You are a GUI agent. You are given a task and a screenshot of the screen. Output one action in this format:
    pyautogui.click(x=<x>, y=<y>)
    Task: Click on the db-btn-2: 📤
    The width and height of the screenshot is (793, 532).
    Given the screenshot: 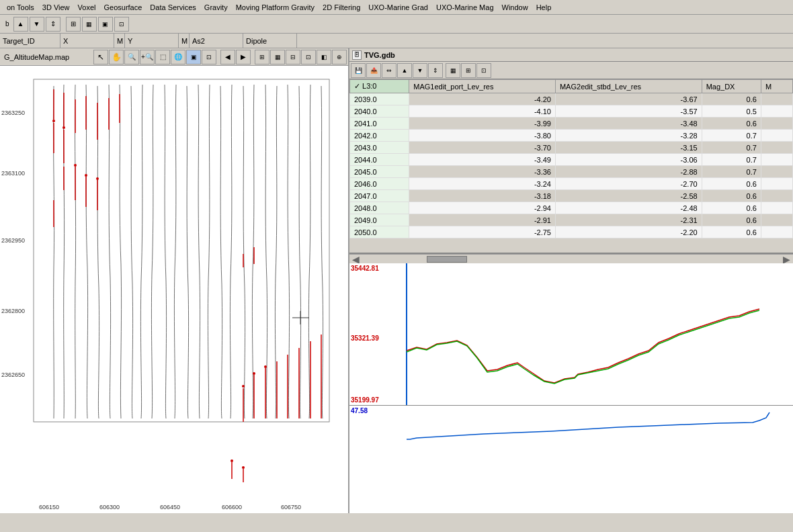 What is the action you would take?
    pyautogui.click(x=374, y=71)
    